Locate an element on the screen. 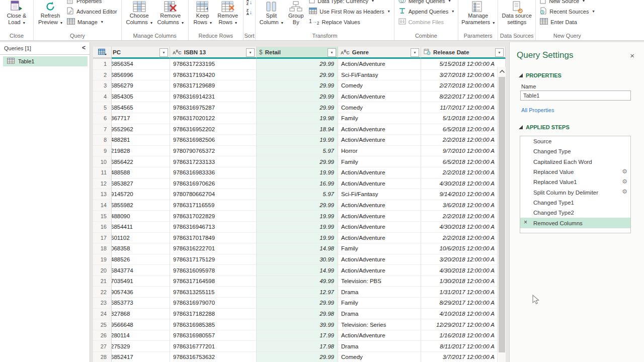 The image size is (644, 362). properties-button: Properties is located at coordinates (92, 3).